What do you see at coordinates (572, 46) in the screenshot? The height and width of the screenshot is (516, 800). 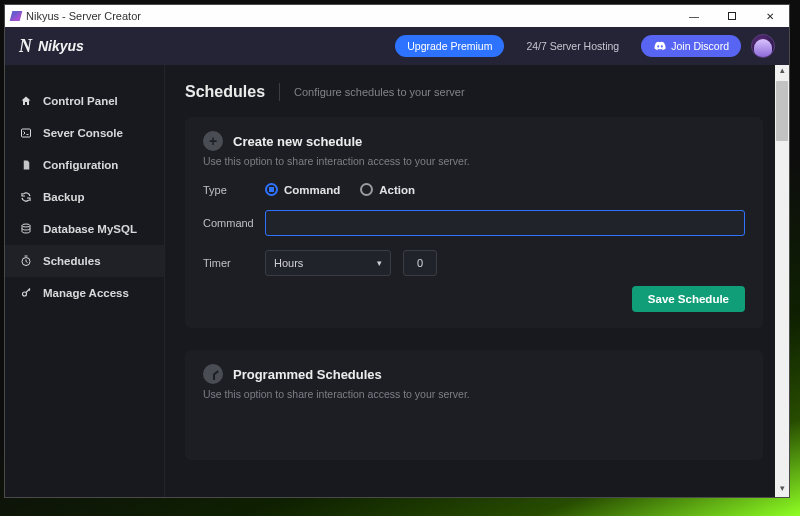 I see `server-hosting-label: 24/7 Server Hosting` at bounding box center [572, 46].